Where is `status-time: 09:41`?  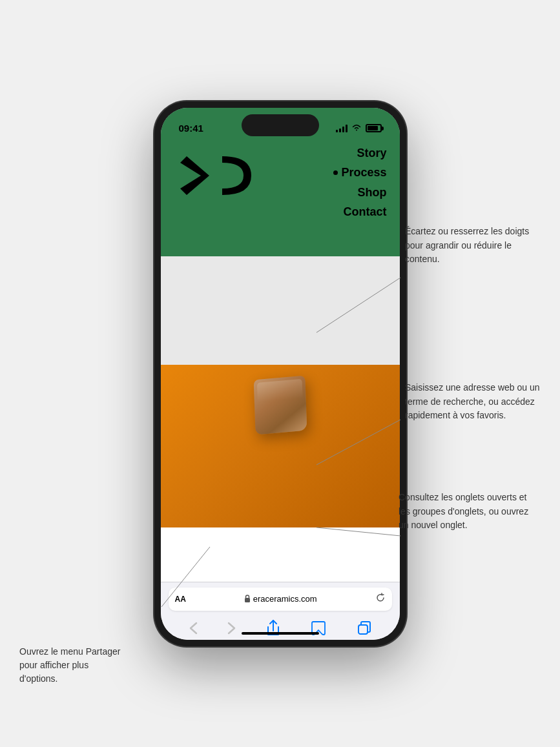
status-time: 09:41 is located at coordinates (191, 128).